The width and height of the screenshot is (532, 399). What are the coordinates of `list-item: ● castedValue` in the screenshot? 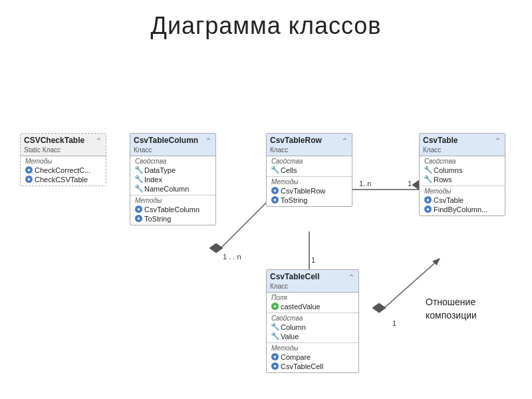 It's located at (313, 307).